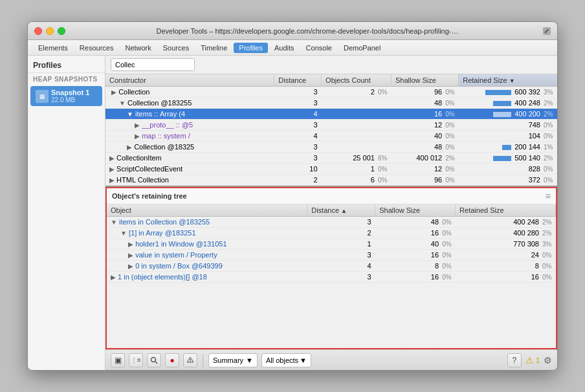  Describe the element at coordinates (547, 360) in the screenshot. I see `gear-button: ⚙` at that location.